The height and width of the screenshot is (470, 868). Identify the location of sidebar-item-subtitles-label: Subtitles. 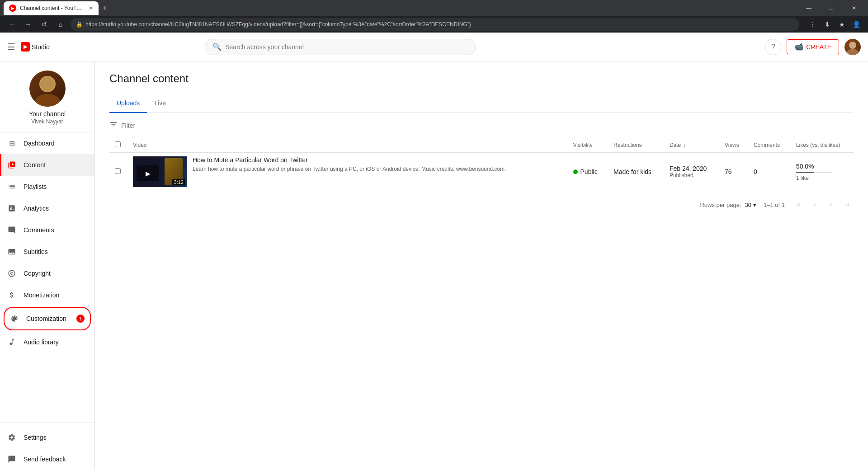
(36, 252).